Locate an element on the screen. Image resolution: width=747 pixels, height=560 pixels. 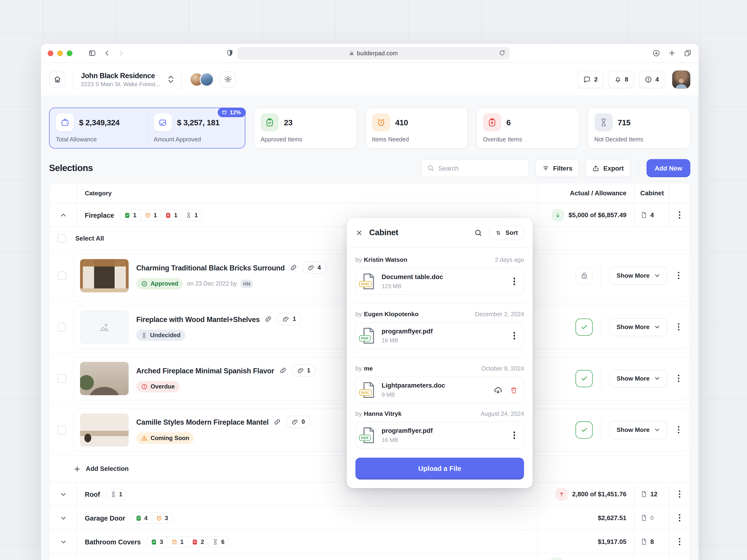
wallet-check-icon is located at coordinates (163, 123).